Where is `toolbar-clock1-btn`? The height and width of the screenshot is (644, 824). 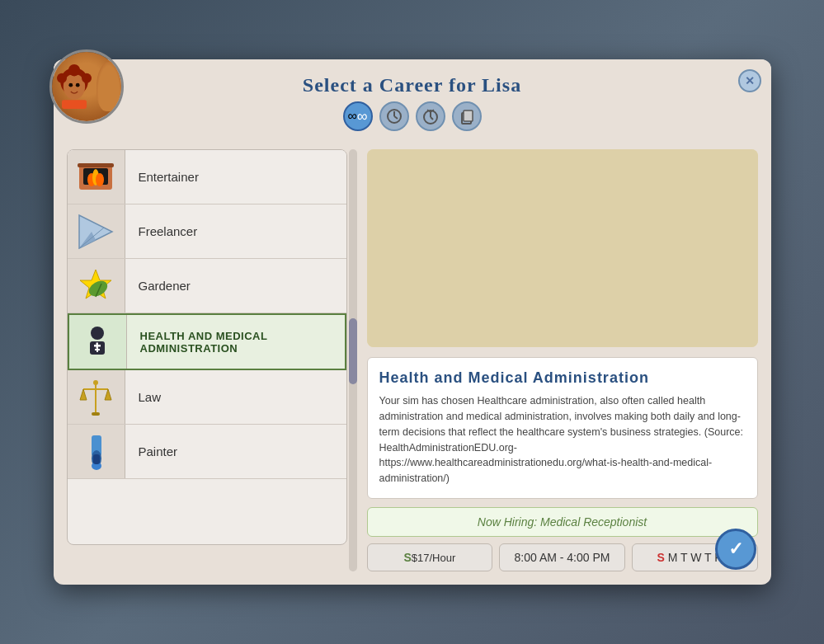
toolbar-clock1-btn is located at coordinates (394, 116).